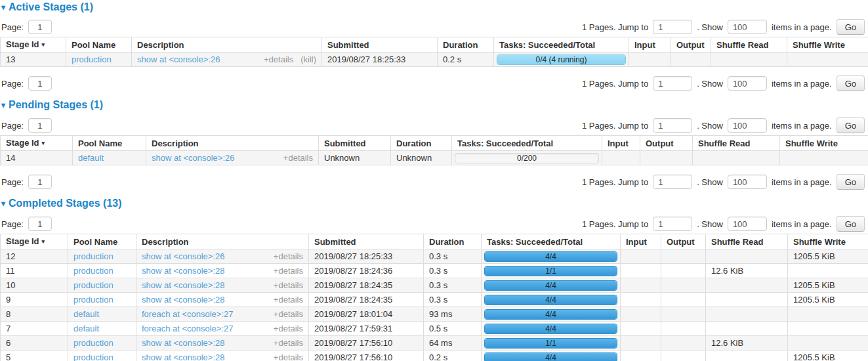 This screenshot has height=361, width=868. What do you see at coordinates (434, 329) in the screenshot?
I see `stage-row: 7defaultforeach at <console>:27+details2…` at bounding box center [434, 329].